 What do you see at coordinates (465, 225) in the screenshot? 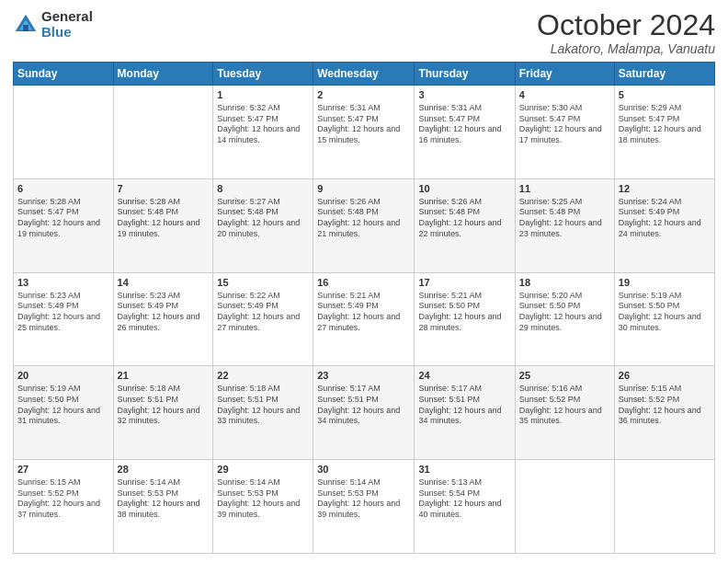
I see `cell-2-5: 10Sunrise: 5:26 AMSunset: 5:48 PMDayligh…` at bounding box center [465, 225].